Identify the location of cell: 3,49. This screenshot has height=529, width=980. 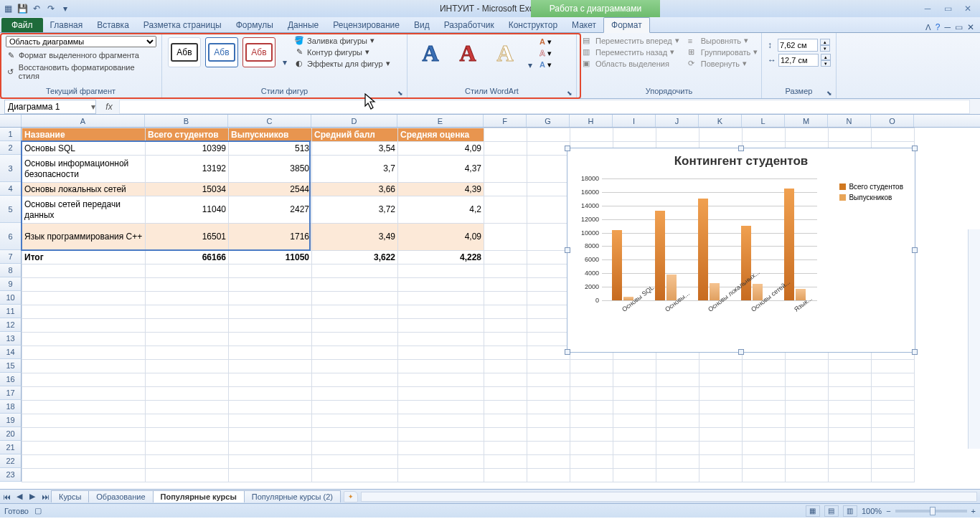
(355, 237).